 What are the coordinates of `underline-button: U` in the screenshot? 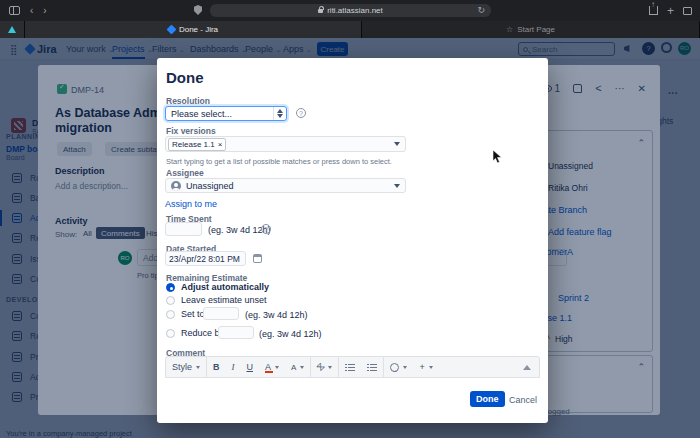 It's located at (250, 367).